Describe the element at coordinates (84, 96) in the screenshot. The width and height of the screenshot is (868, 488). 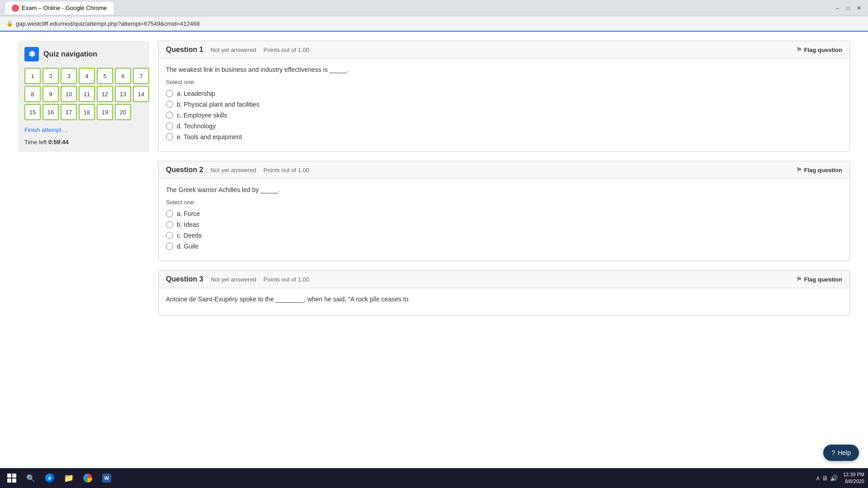
I see `quiz-navigation-sidebar: ✱ Quiz navigation 1 2 3 4 5 6 7 8 9 10 1…` at that location.